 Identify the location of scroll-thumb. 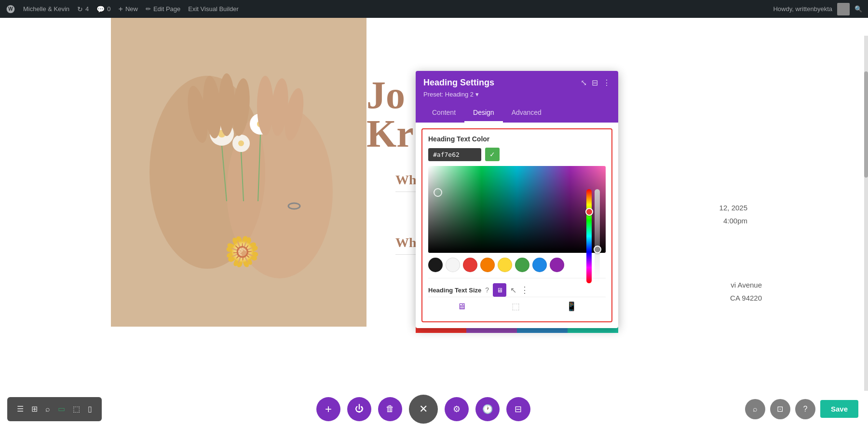
(866, 124).